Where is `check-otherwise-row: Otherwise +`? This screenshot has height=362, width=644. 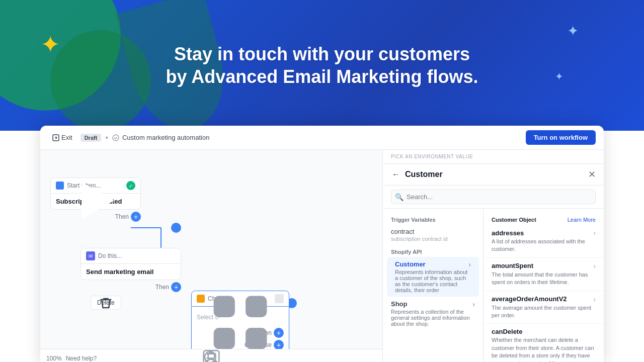 check-otherwise-row: Otherwise + is located at coordinates (240, 345).